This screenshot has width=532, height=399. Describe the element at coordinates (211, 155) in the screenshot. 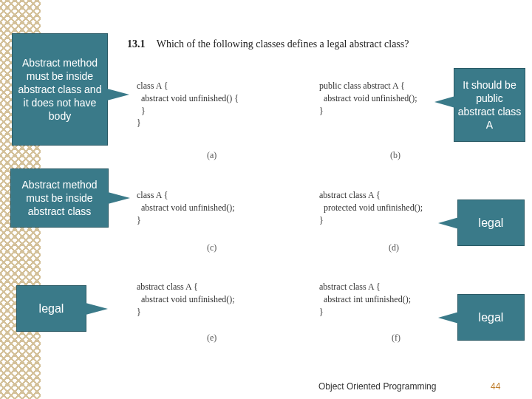

I see `label-a: (a)` at that location.